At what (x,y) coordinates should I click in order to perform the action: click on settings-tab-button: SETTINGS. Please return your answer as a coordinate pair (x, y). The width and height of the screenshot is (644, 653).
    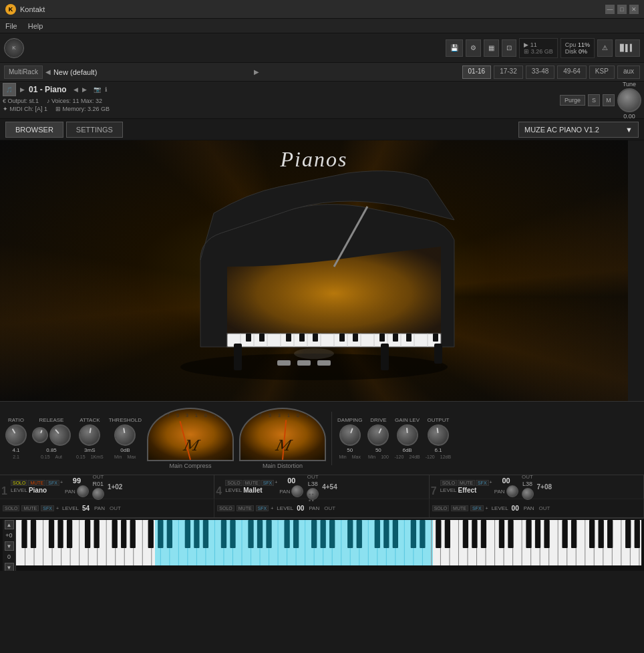
    Looking at the image, I should click on (95, 130).